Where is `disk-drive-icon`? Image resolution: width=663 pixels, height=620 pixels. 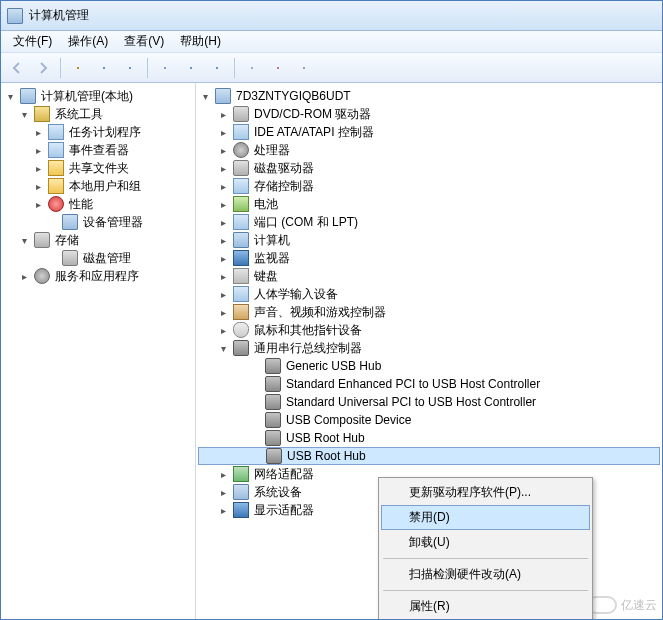
disk-drive-icon is located at coordinates (241, 168).